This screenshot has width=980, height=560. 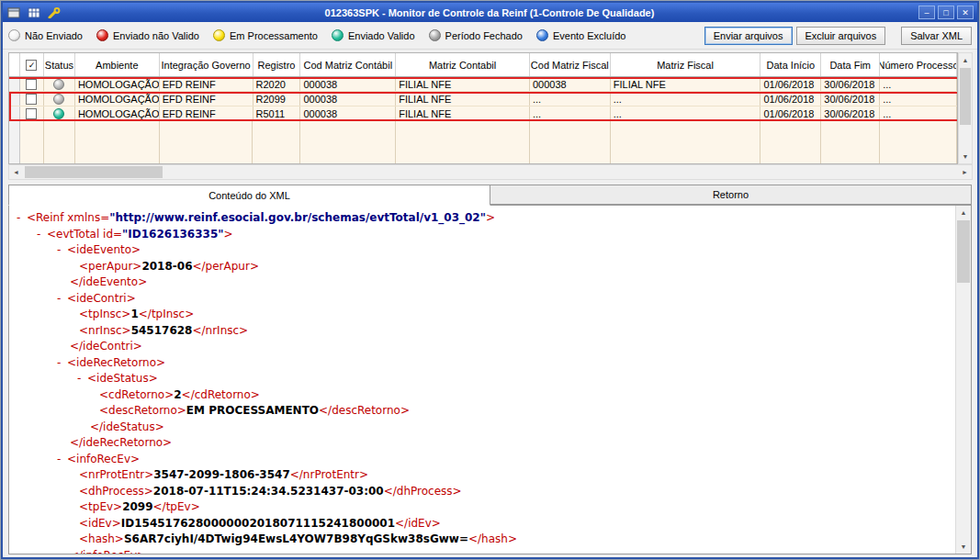 I want to click on grid-horizontal-scrollbar: ◄ ►, so click(x=490, y=173).